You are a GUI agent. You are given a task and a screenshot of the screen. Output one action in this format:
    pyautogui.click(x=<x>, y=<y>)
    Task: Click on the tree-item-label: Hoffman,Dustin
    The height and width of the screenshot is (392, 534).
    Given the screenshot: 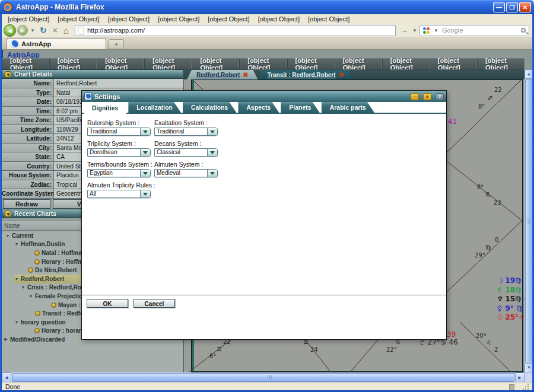 What is the action you would take?
    pyautogui.click(x=43, y=244)
    